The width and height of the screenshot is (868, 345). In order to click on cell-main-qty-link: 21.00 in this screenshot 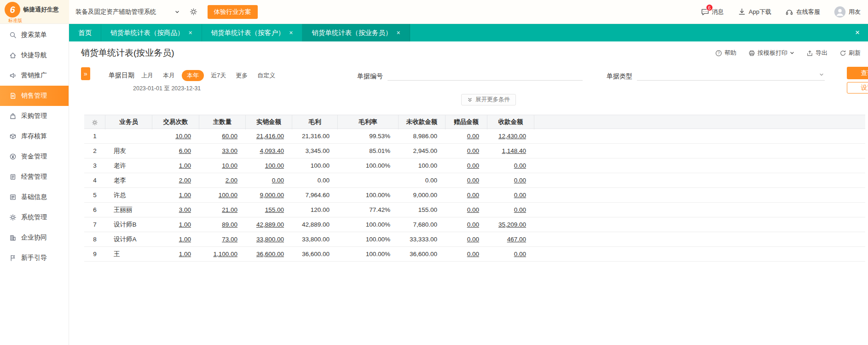, I will do `click(223, 210)`.